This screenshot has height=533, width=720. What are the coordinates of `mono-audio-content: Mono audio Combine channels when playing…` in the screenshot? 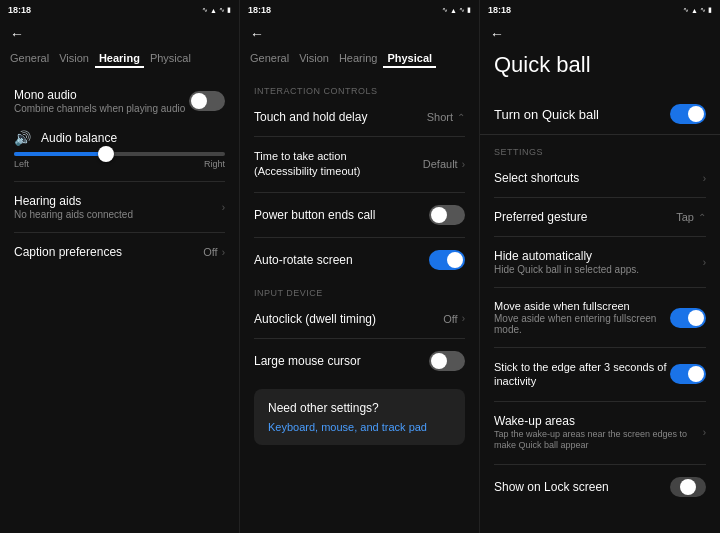 It's located at (102, 101).